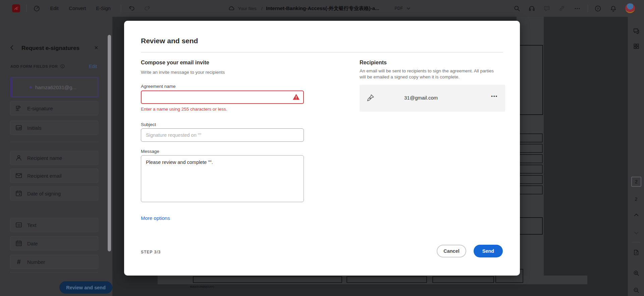 Image resolution: width=644 pixels, height=296 pixels. I want to click on grid-view-icon, so click(636, 46).